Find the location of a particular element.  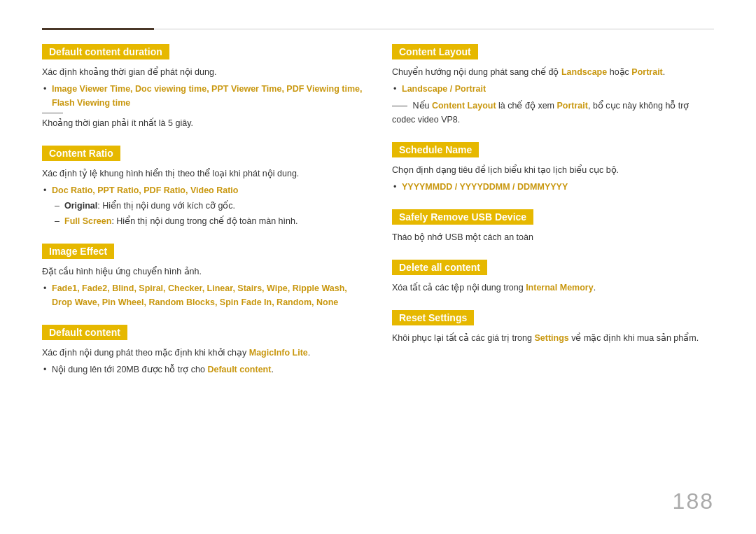

body-end: . is located at coordinates (595, 288).